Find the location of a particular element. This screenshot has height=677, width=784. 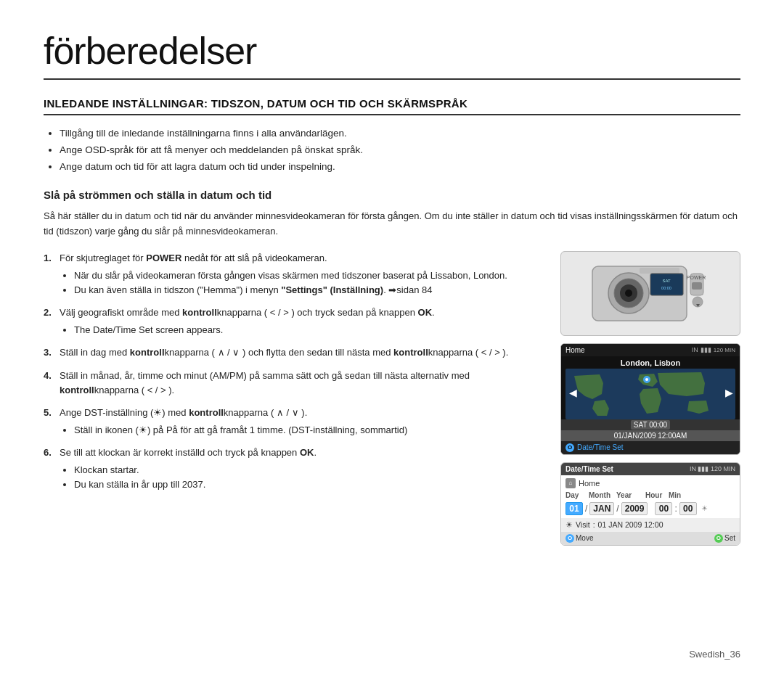

dt-home-row: ⌂ Home is located at coordinates (650, 483).